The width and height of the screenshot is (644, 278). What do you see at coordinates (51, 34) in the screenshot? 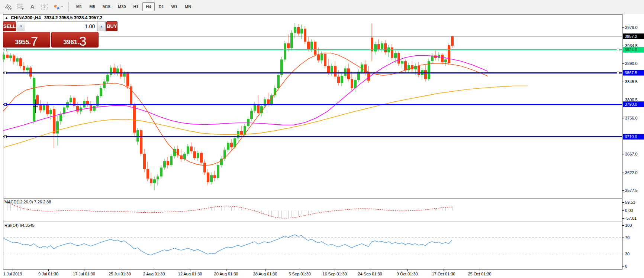
I see `one-click-trade-panel: SELL ▼ ▲ BUY 3955.7 3961.3` at bounding box center [51, 34].